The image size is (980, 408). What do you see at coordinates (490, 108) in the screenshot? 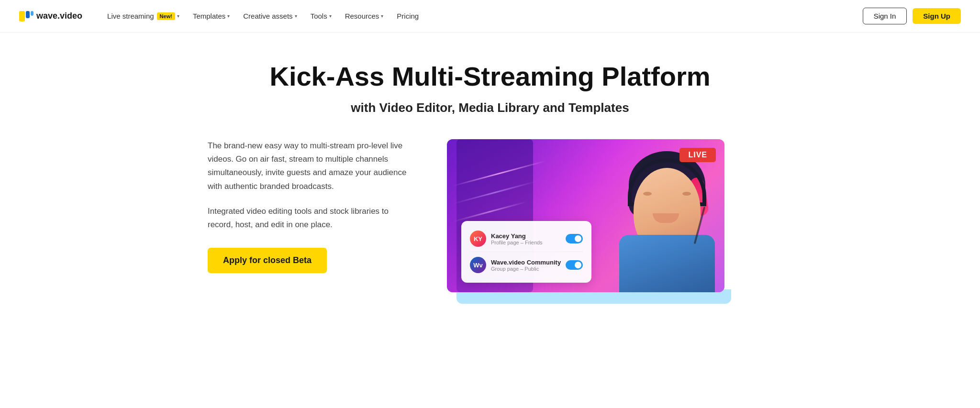
I see `hero-subtitle: with Video Editor, Media Library and Tem…` at bounding box center [490, 108].